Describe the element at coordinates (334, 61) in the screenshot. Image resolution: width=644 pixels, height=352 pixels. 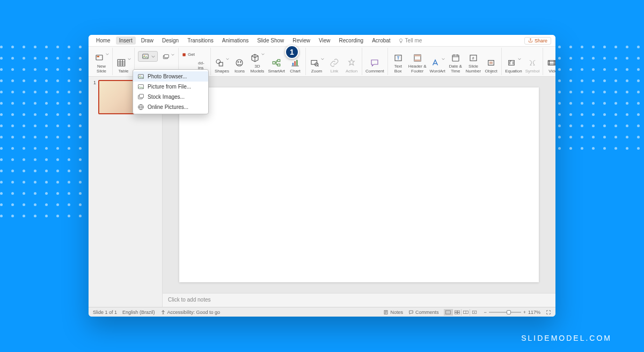
I see `ribbon-group-links: Zoom Link Action` at that location.